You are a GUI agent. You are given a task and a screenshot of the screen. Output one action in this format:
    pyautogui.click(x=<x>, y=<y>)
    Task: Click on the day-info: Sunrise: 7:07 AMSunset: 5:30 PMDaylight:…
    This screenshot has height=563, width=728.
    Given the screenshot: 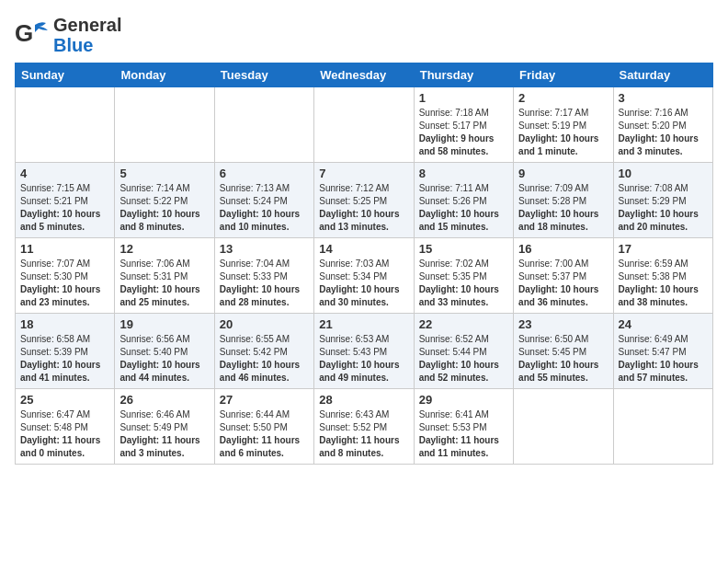 What is the action you would take?
    pyautogui.click(x=64, y=283)
    